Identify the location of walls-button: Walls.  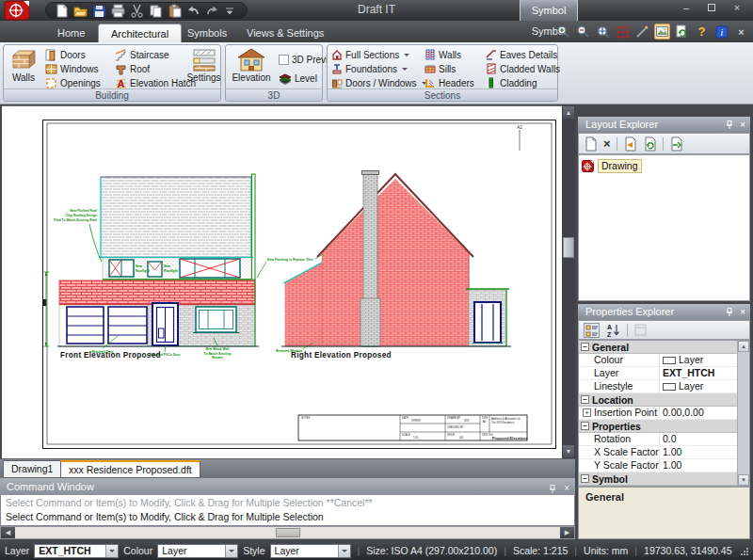
(24, 64).